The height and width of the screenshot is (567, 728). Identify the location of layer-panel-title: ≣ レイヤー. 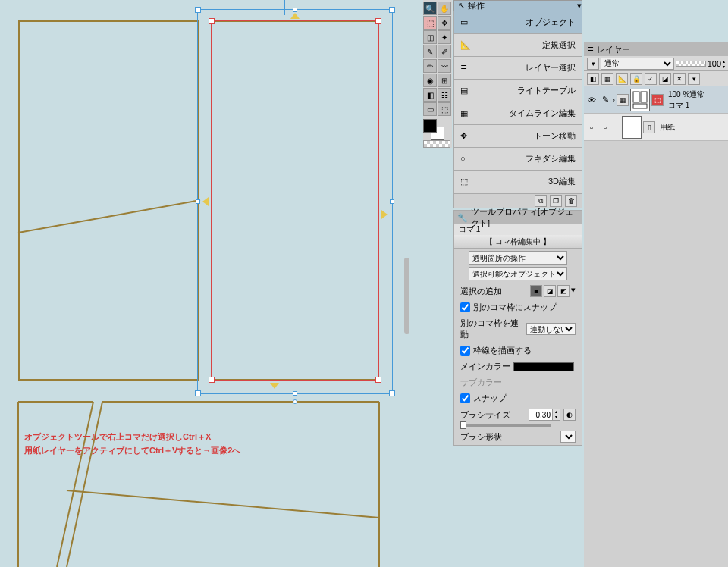
(656, 49).